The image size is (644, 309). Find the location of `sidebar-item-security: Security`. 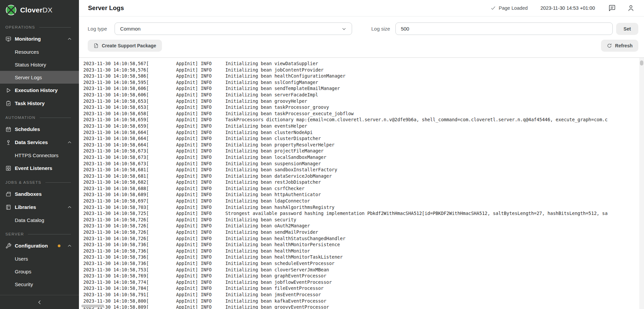

sidebar-item-security: Security is located at coordinates (40, 284).